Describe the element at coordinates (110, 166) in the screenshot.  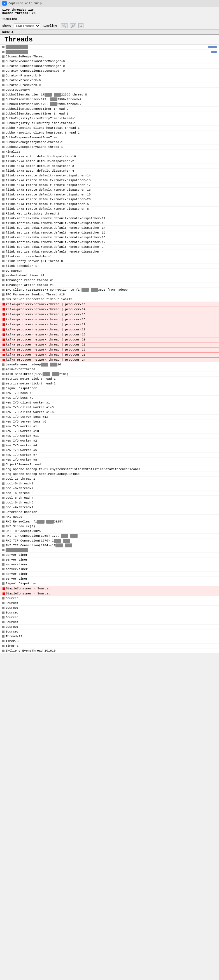
I see `thread-item: flink-akka.actor.default-dispatcher-3` at that location.